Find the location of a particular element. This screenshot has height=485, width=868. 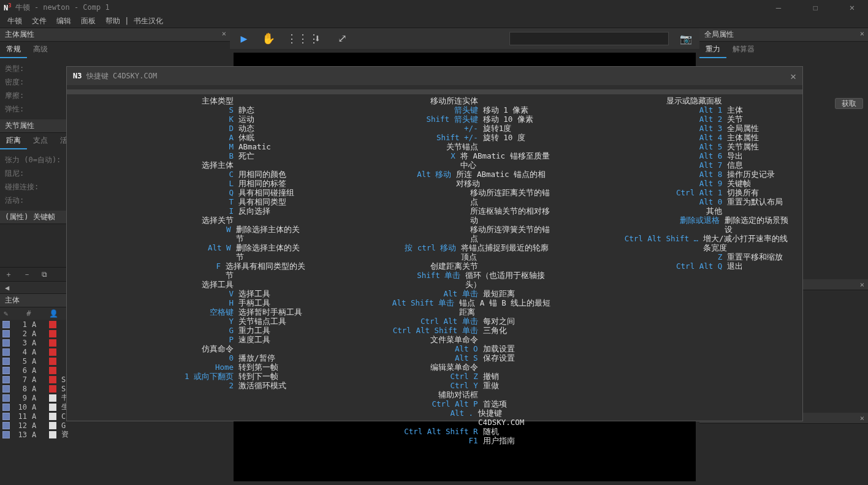

shortcut-desc: 所连枢轴关节的相对移动 is located at coordinates (511, 216).